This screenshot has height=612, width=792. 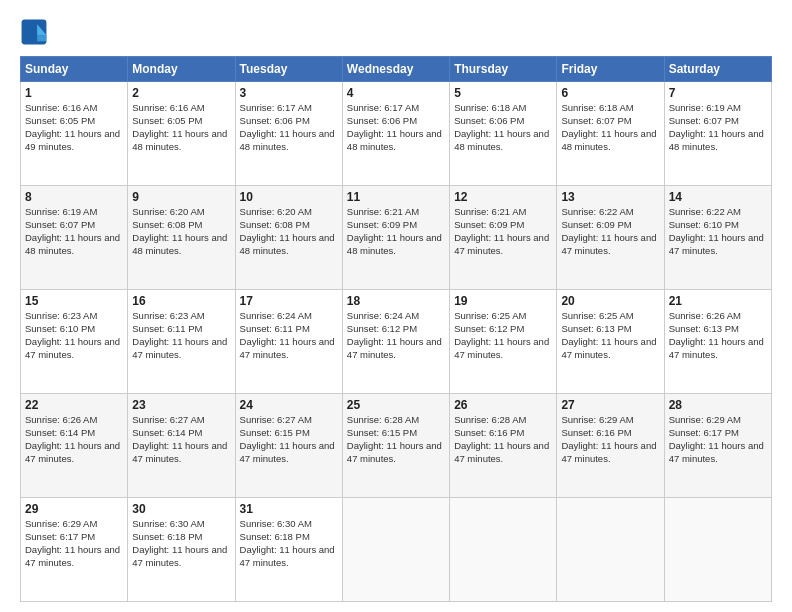 I want to click on sunrise: Sunrise: 6:27 AM, so click(x=168, y=420).